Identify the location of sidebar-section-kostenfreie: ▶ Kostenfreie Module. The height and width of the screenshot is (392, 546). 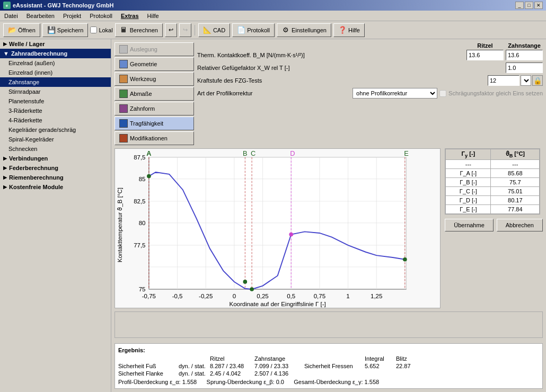
(55, 187).